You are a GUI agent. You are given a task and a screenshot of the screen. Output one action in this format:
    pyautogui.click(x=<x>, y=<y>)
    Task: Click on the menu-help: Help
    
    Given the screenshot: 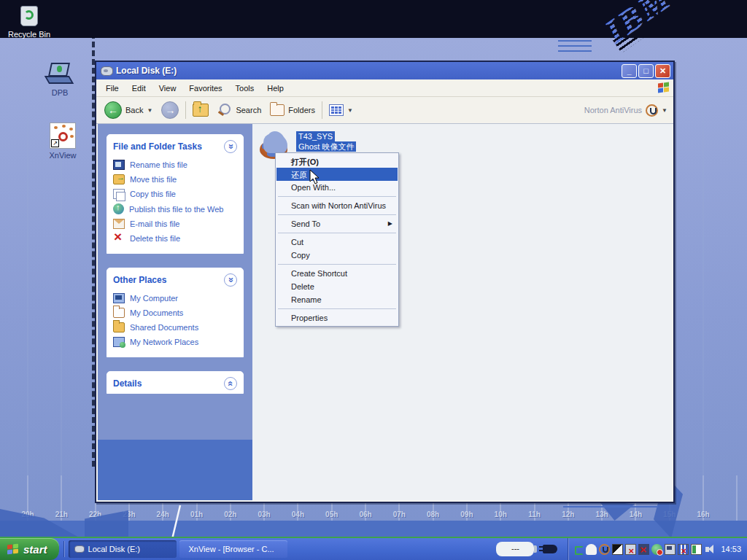 What is the action you would take?
    pyautogui.click(x=276, y=88)
    